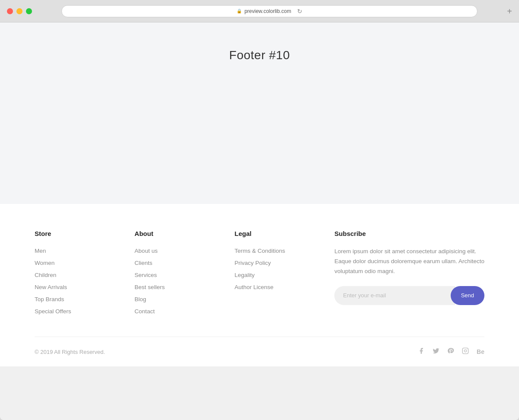  Describe the element at coordinates (184, 287) in the screenshot. I see `list-item: Best sellers` at that location.